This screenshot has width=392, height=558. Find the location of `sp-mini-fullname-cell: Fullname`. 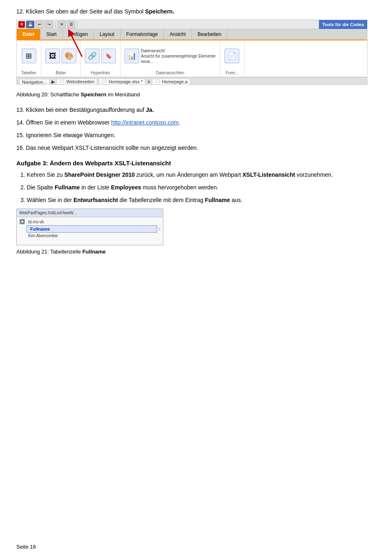

sp-mini-fullname-cell: Fullname is located at coordinates (92, 229).